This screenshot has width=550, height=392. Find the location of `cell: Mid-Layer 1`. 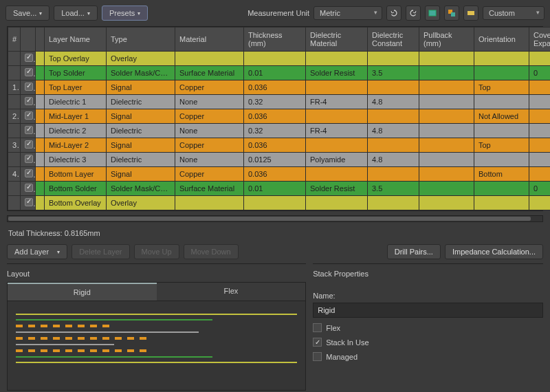

cell: Mid-Layer 1 is located at coordinates (76, 117).